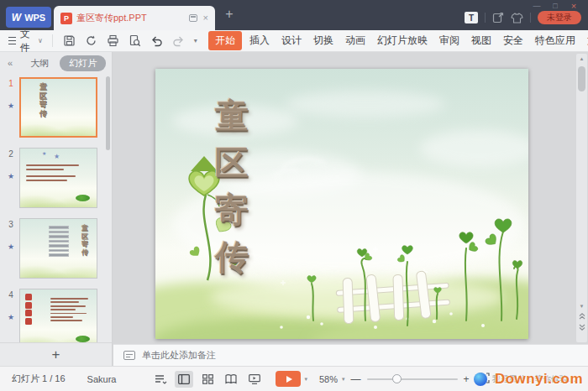 This screenshot has width=588, height=391. Describe the element at coordinates (328, 379) in the screenshot. I see `zoom-percent: 58%` at that location.